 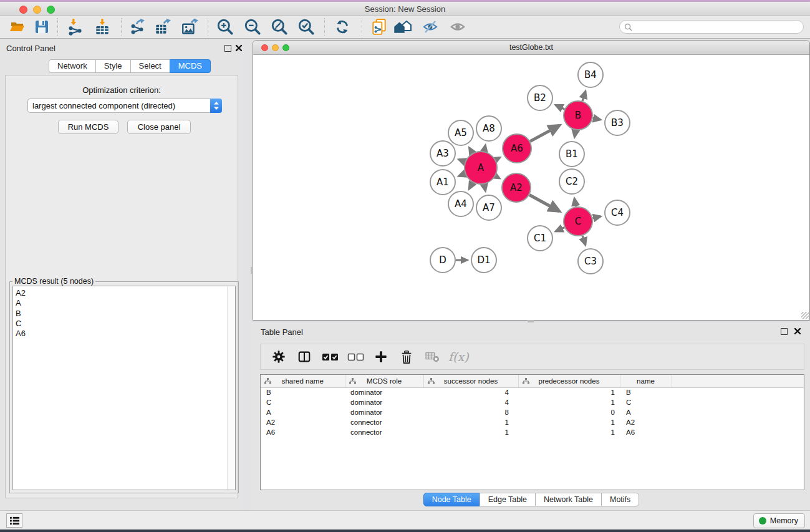 I want to click on graph-edge-A-A3, so click(x=462, y=161).